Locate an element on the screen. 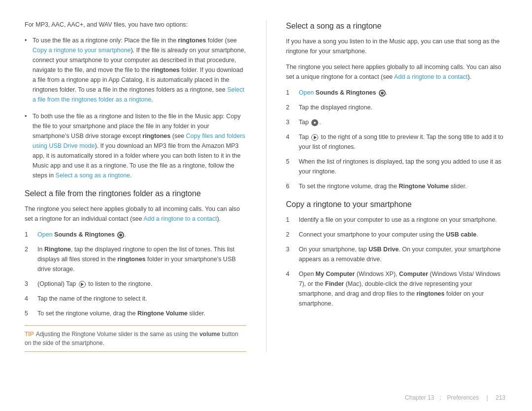 The width and height of the screenshot is (532, 411). select-file-link1: Select a file from the ringtones folder … is located at coordinates (138, 95).